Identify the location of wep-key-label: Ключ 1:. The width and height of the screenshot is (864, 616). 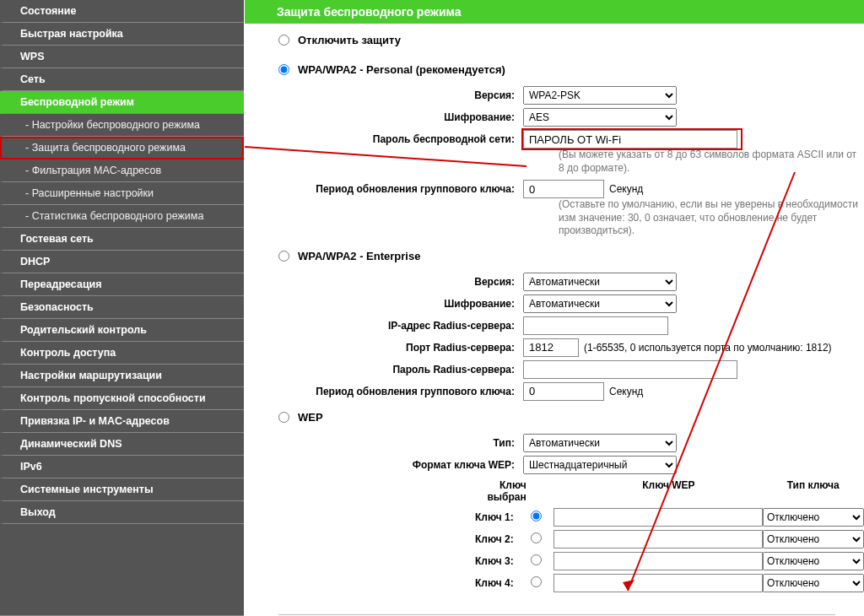
(491, 517).